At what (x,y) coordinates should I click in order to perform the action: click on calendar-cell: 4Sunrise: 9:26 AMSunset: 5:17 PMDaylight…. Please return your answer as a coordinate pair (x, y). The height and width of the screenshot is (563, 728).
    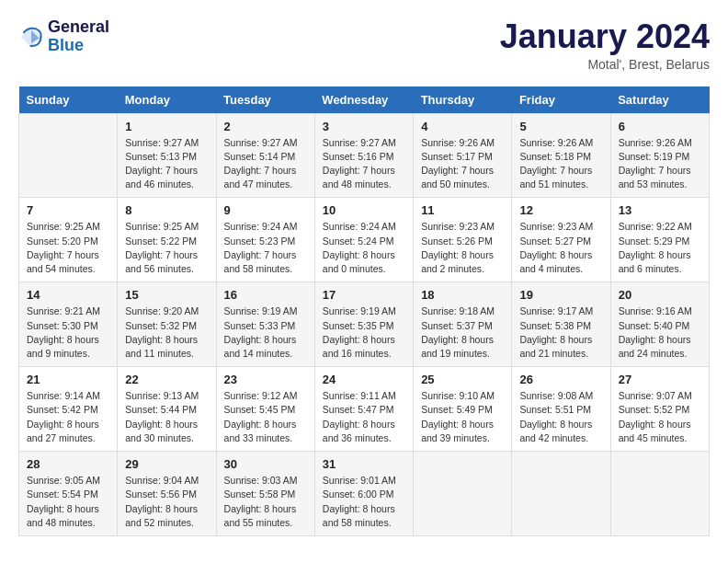
    Looking at the image, I should click on (463, 155).